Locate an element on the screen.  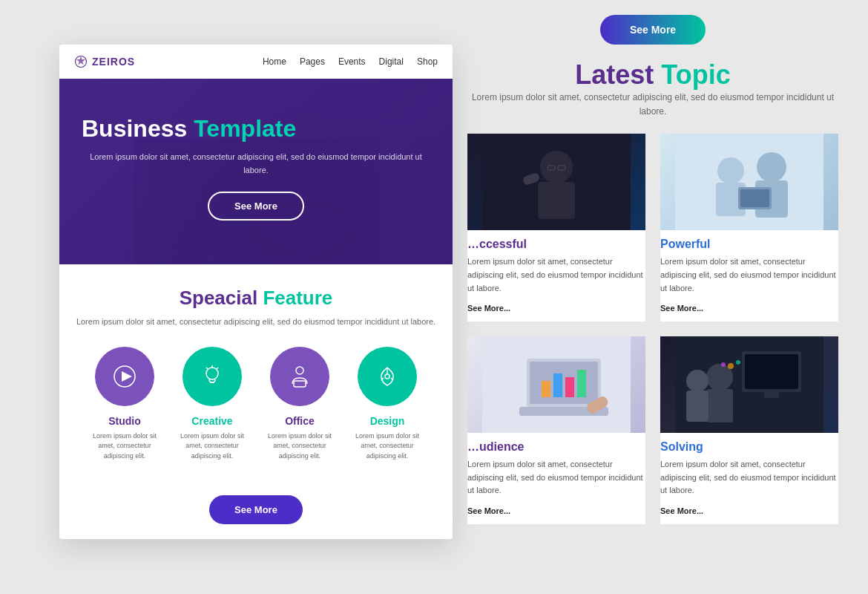
article-audience-see-more: See More... is located at coordinates (489, 511).